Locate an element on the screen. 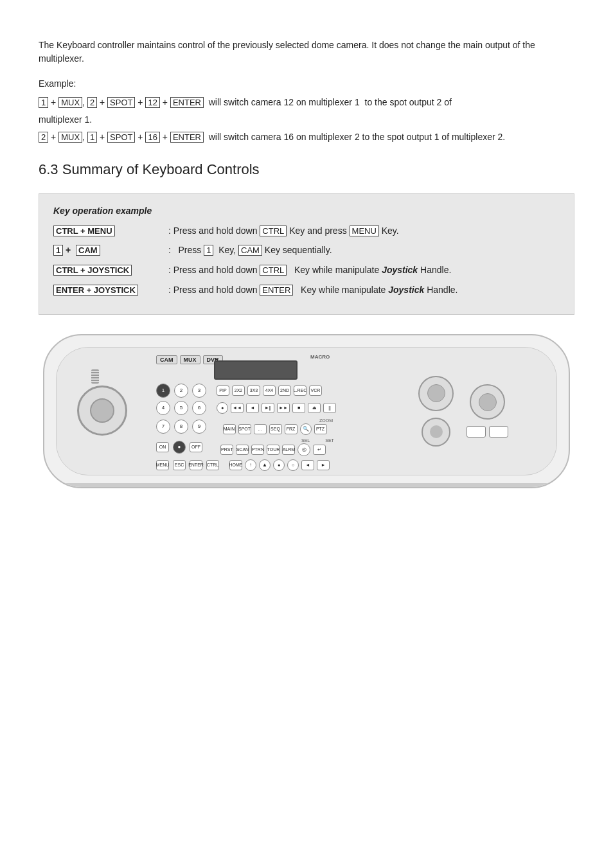  key-4x4: 4X4 is located at coordinates (269, 391).